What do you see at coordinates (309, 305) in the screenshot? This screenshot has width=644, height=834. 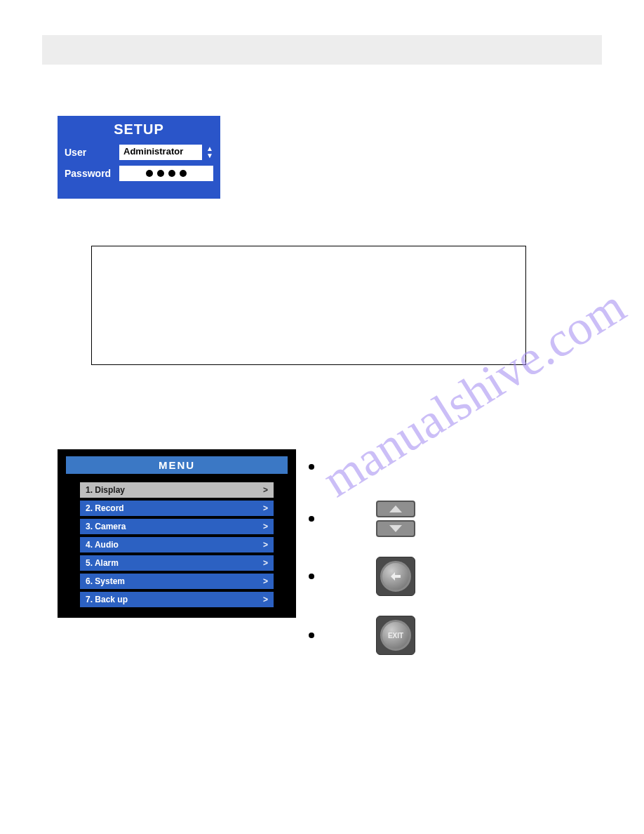 I see `caution-box` at bounding box center [309, 305].